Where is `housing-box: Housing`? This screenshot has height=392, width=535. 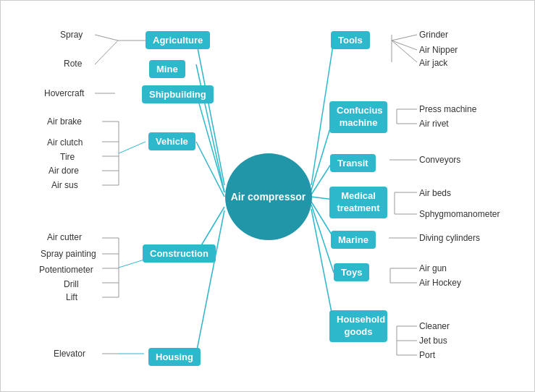
housing-box: Housing is located at coordinates (174, 357).